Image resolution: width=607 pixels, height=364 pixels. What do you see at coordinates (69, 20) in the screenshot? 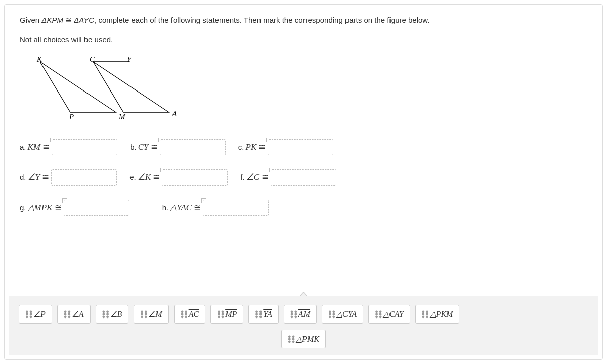
I see `cong-sym: ≅` at bounding box center [69, 20].